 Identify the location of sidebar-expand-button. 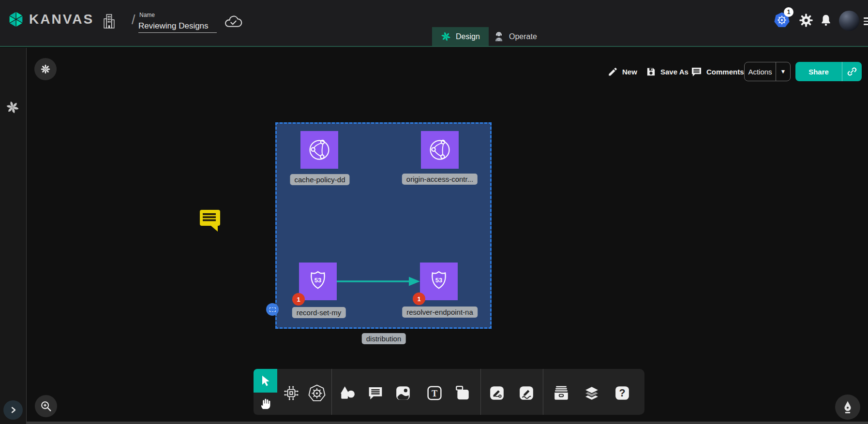
(13, 410).